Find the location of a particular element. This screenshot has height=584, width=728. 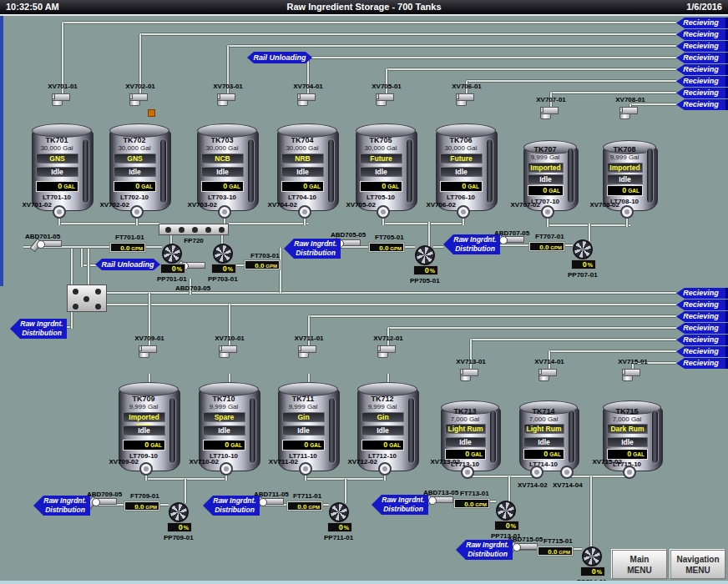

tank-TK704: TK70430,000 GalNRBIdle0GALLT704-10 is located at coordinates (308, 167).